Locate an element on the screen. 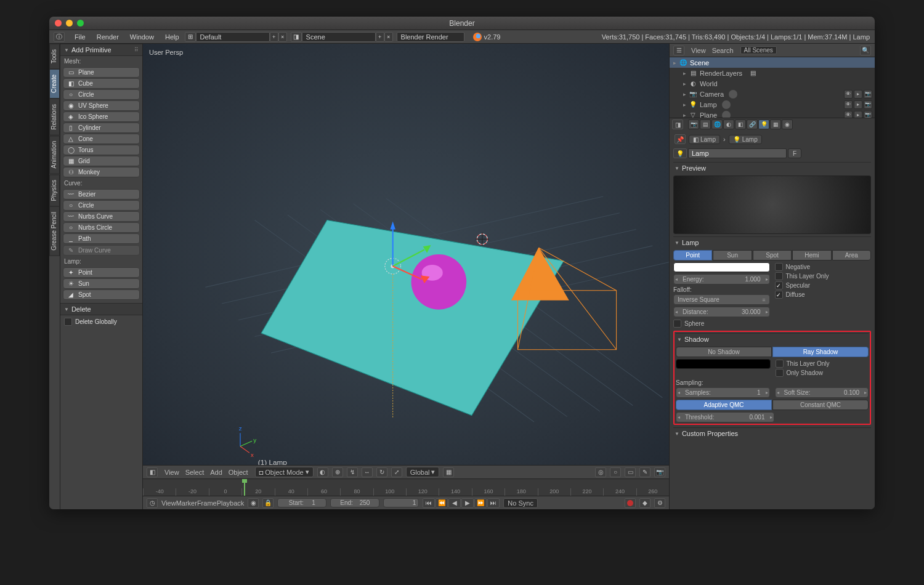 This screenshot has height=585, width=924. layer-only-checkbox is located at coordinates (779, 276).